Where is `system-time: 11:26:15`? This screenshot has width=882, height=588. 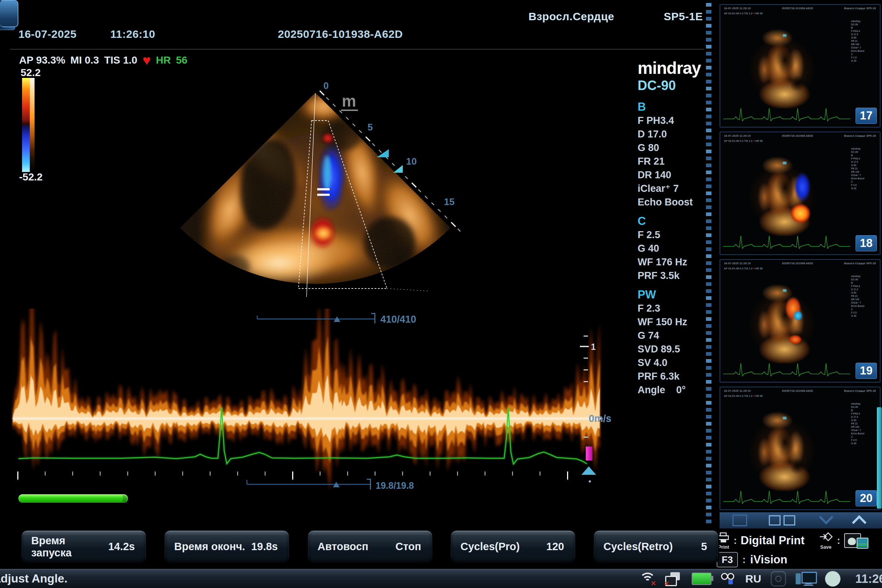
system-time: 11:26:15 is located at coordinates (868, 579).